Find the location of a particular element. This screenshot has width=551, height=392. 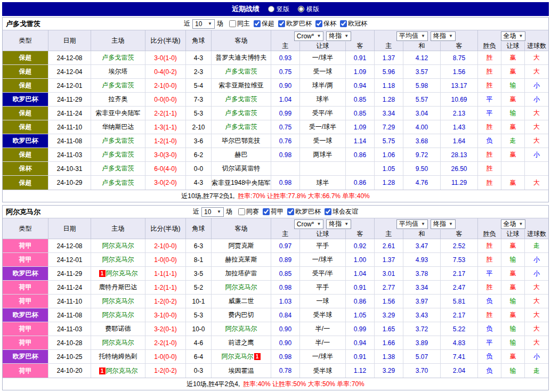

avg-odds-away: 1.56 is located at coordinates (459, 71).